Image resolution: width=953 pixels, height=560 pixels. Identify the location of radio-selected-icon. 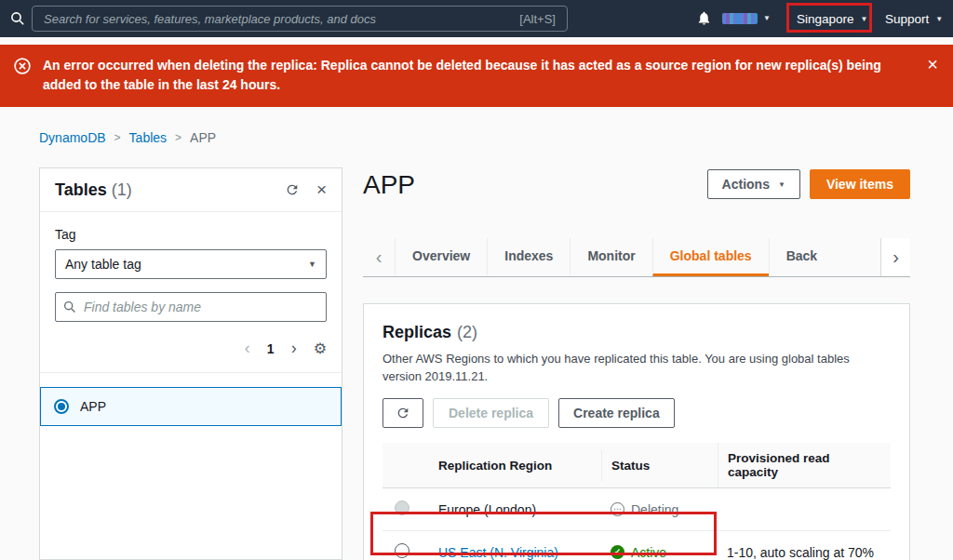
(61, 407).